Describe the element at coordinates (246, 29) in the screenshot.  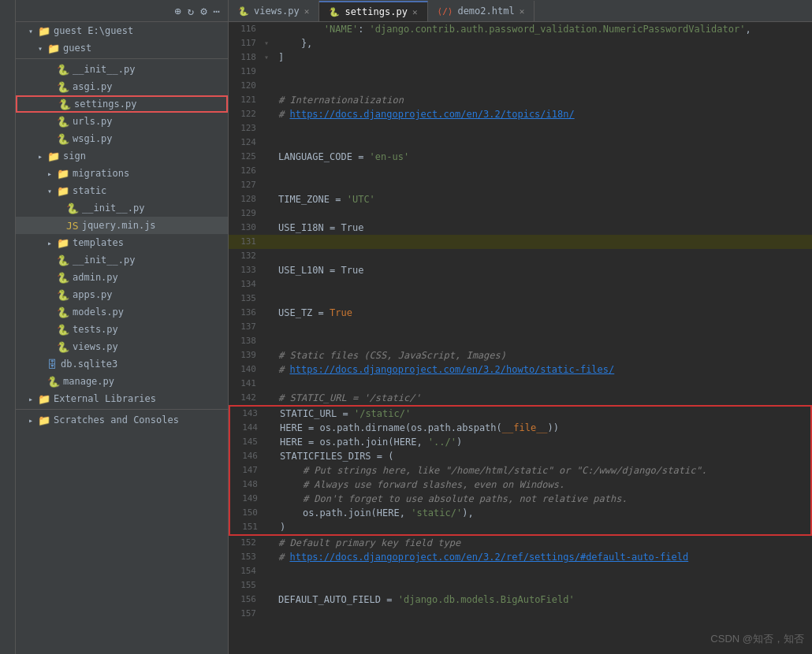
I see `line-number: 116` at that location.